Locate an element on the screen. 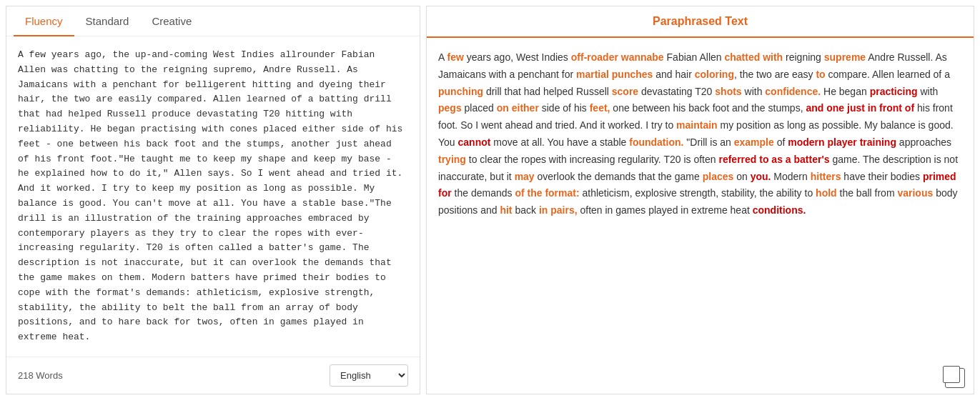  language-select: English Spanish French German Italian is located at coordinates (369, 376).